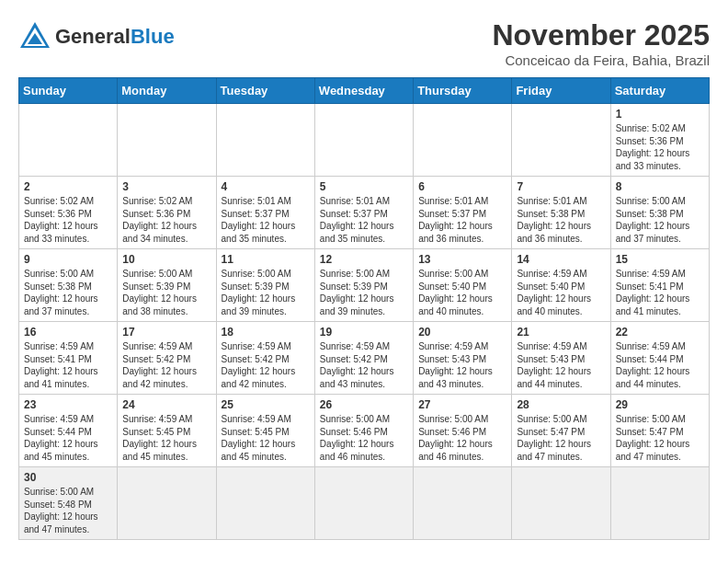 The height and width of the screenshot is (563, 728). Describe the element at coordinates (660, 431) in the screenshot. I see `calendar-day-cell: 29Sunrise: 5:00 AM Sunset: 5:47 PM Dayli…` at that location.